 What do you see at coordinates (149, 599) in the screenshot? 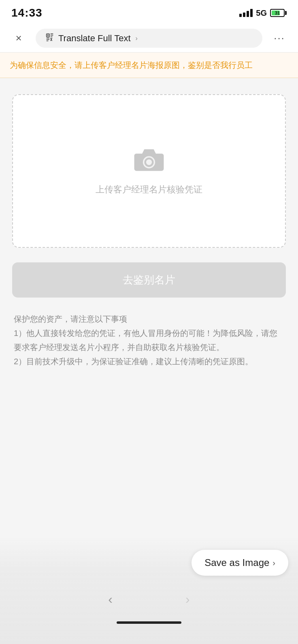
I see `nav-arrows: ‹ ›` at bounding box center [149, 599].